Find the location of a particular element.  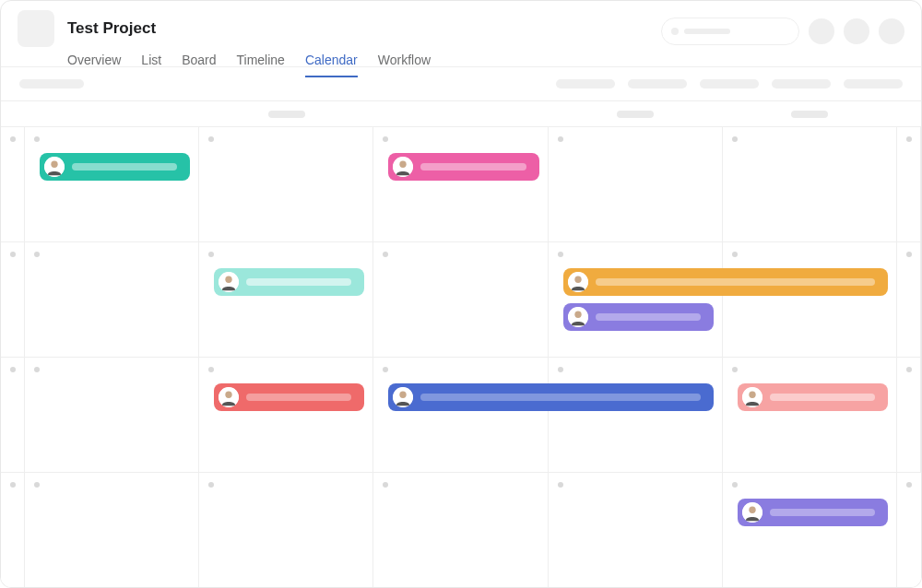

project-icon is located at coordinates (36, 29).